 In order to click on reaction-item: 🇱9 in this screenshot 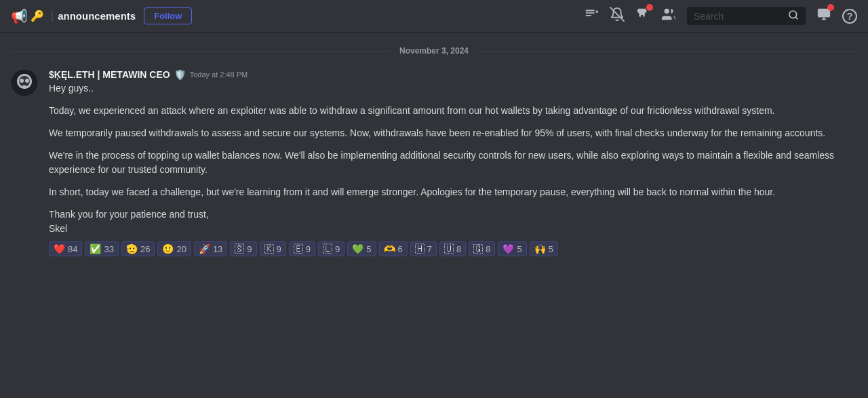, I will do `click(331, 249)`.